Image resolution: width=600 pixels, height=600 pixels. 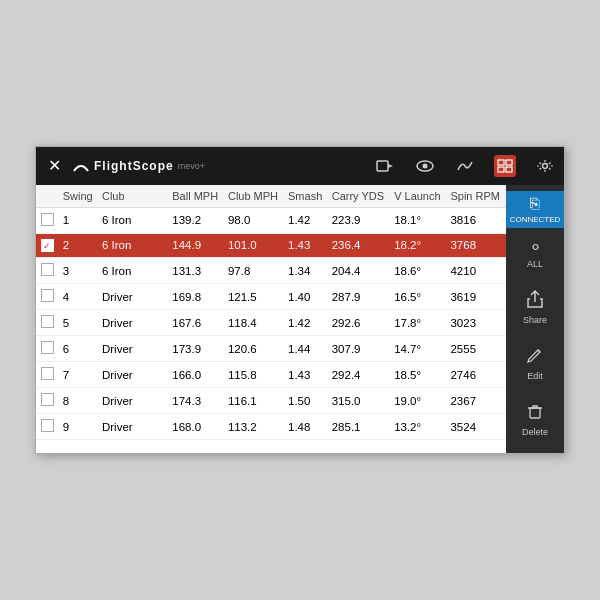 I want to click on cell-swing: 8, so click(x=78, y=401).